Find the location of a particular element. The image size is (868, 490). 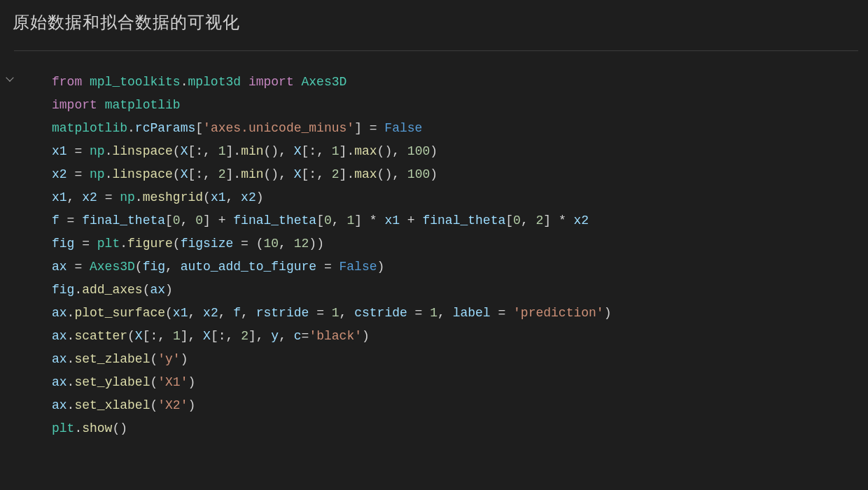

code-line: ax = Axes3D(fig, auto_add_to_figure = Fa… is located at coordinates (218, 267).